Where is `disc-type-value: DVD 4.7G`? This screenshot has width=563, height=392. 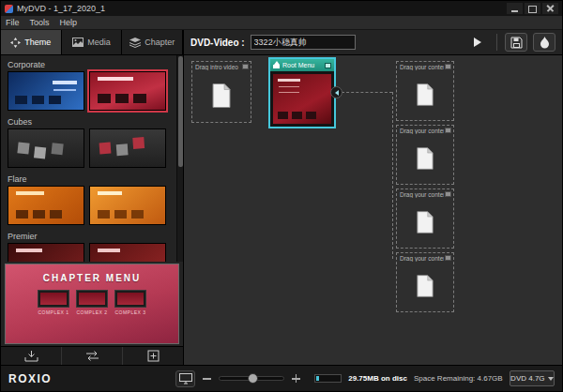 disc-type-value: DVD 4.7G is located at coordinates (527, 379).